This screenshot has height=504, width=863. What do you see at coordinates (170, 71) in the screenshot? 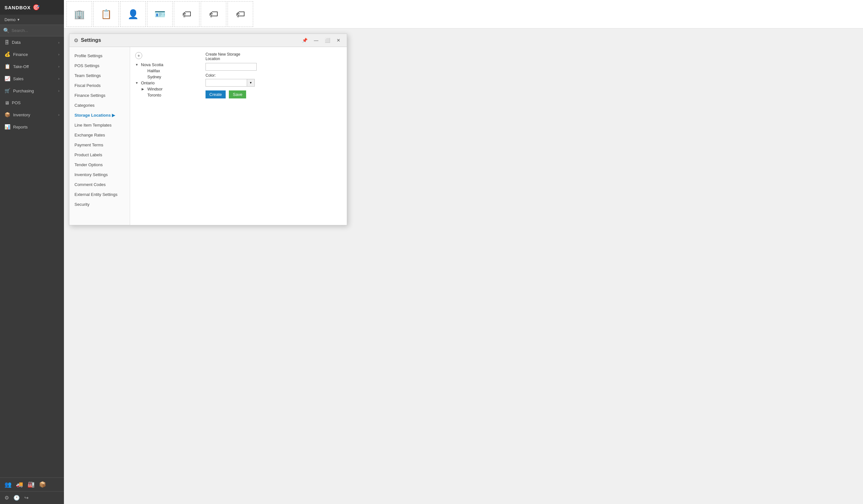
I see `tree-node-row: Halifax` at bounding box center [170, 71].